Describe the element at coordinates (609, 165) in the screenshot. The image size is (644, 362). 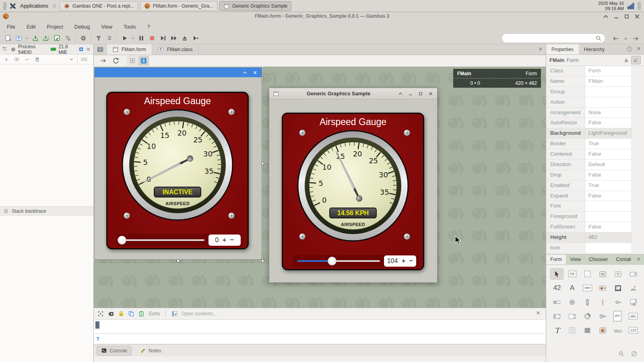
I see `property-value: Default` at that location.